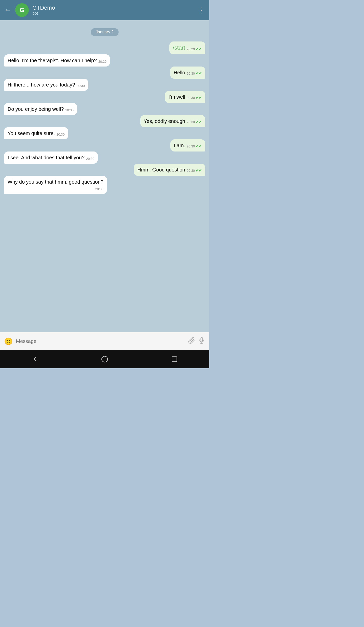  I want to click on message-row: Do you enjoy being well?20:30, so click(105, 109).